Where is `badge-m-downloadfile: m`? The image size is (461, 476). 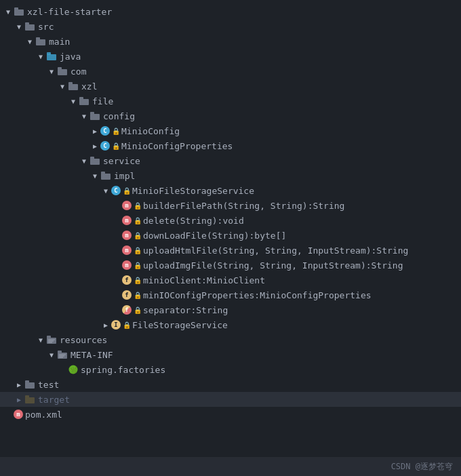
badge-m-downloadfile: m is located at coordinates (127, 235).